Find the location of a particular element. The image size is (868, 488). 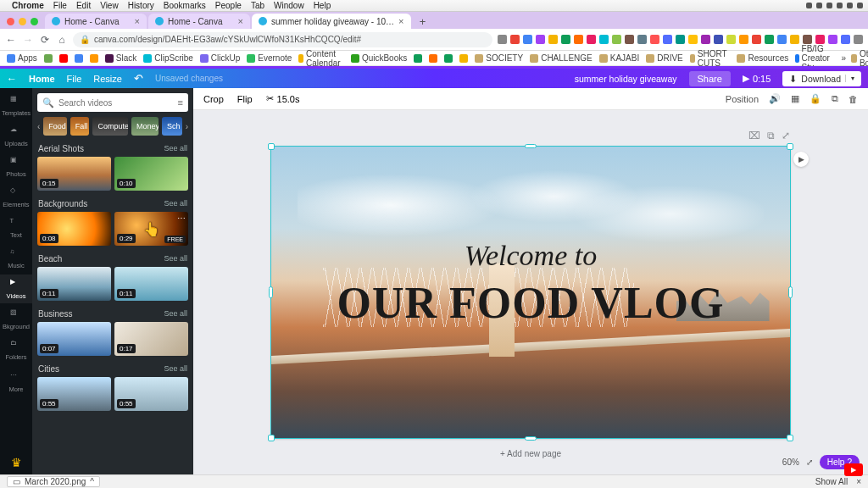

back-icon: ← is located at coordinates (12, 79).